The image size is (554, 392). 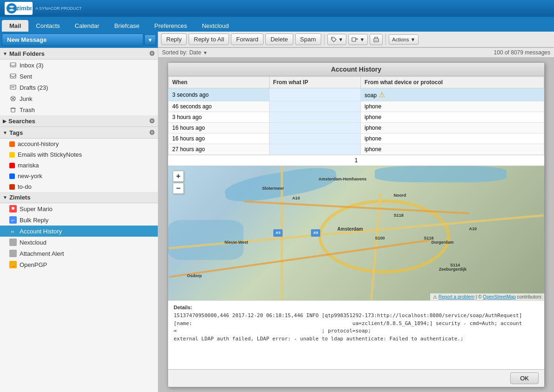 I want to click on folder-sent: Sent, so click(x=79, y=76).